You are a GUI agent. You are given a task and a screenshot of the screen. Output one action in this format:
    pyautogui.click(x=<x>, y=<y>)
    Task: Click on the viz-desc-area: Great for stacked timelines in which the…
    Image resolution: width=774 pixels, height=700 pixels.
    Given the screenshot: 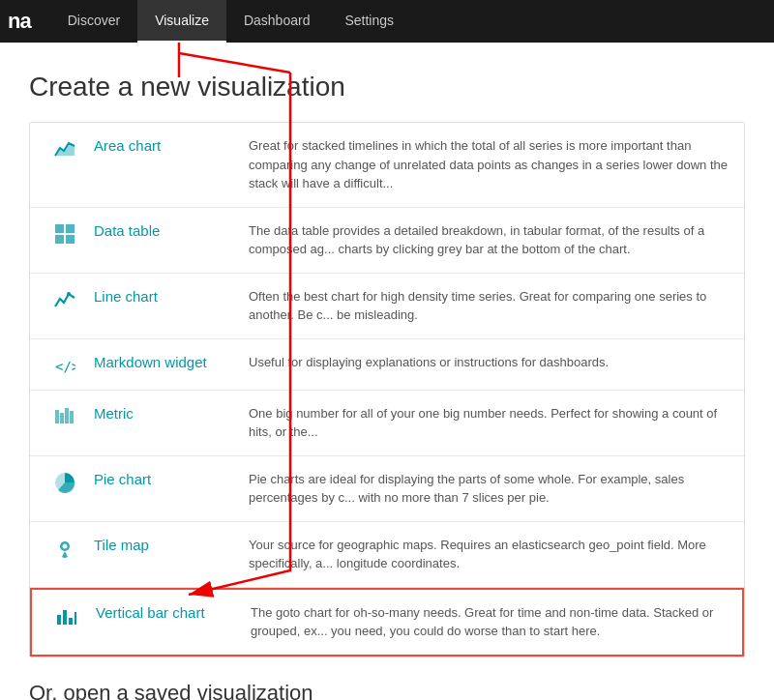 What is the action you would take?
    pyautogui.click(x=489, y=164)
    